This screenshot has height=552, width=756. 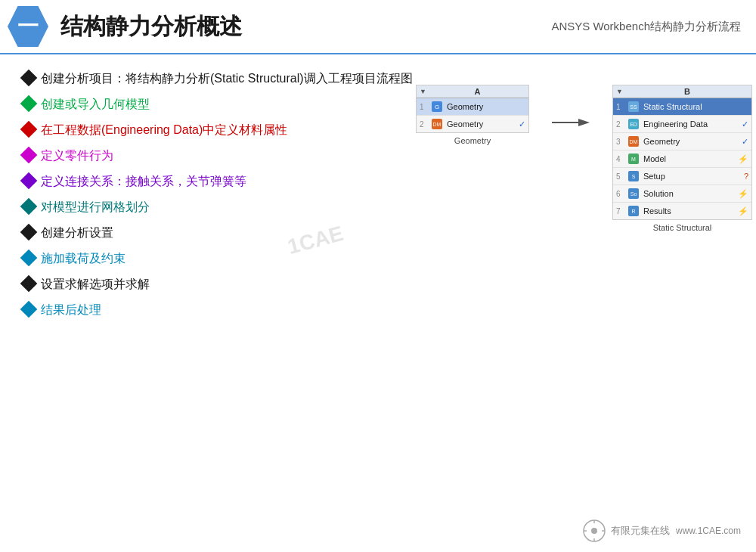 I want to click on bullet-text: 创建分析设置, so click(x=228, y=233).